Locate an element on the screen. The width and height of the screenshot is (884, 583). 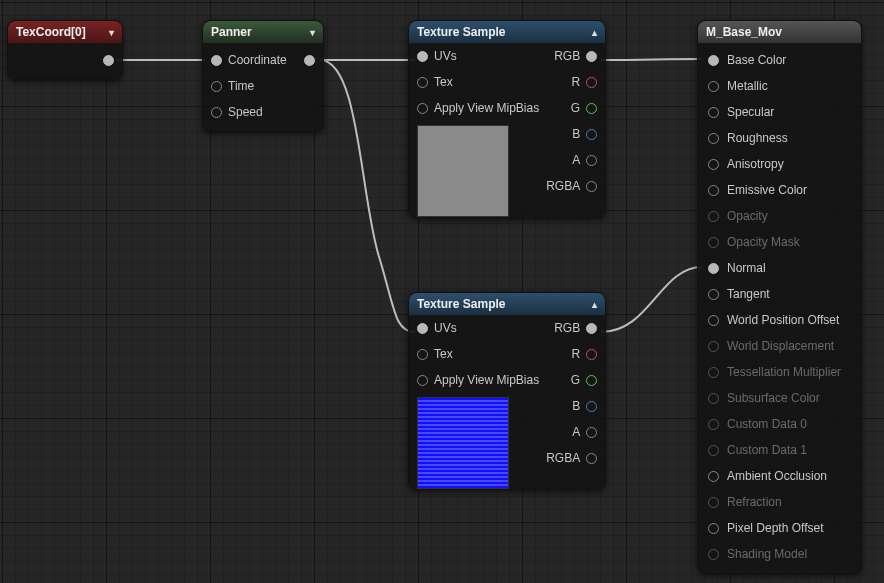
material-pin-opacity-mask: Opacity Mask is located at coordinates (780, 242).